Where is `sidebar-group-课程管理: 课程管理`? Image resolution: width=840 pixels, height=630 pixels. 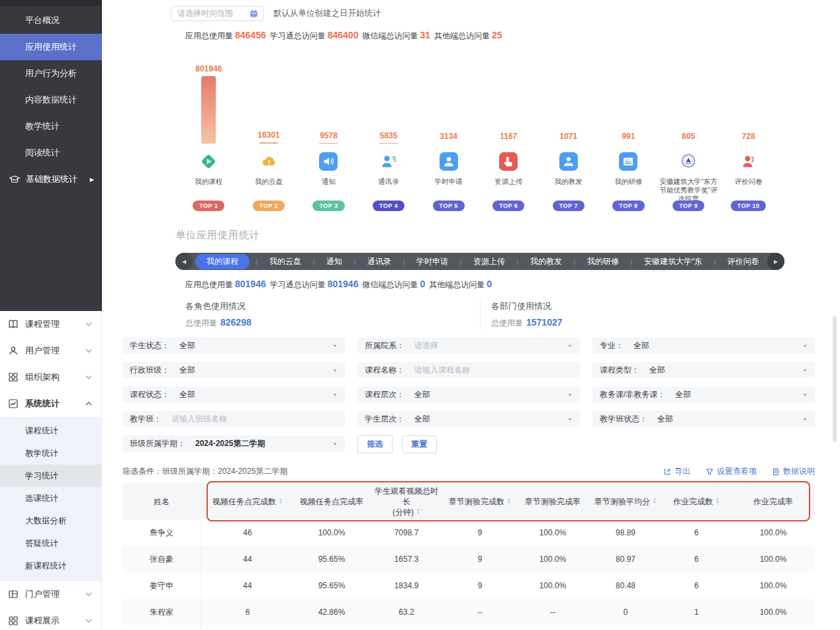
sidebar-group-课程管理: 课程管理 is located at coordinates (50, 324).